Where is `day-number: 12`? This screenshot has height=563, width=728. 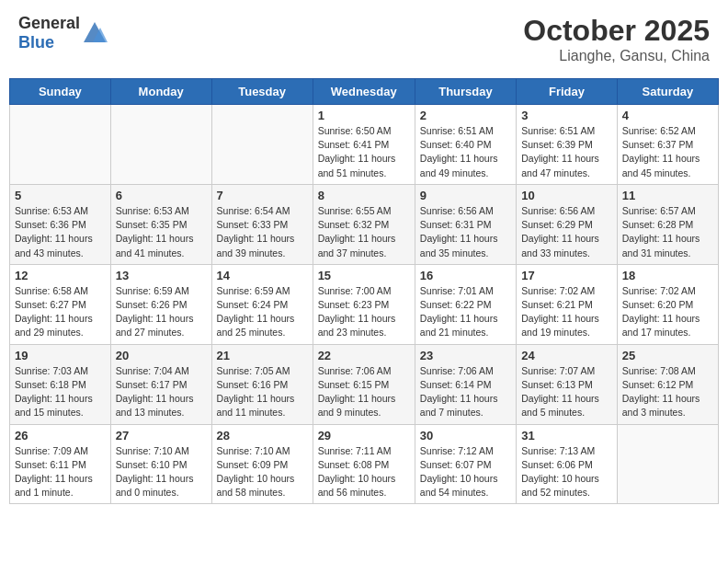
day-number: 12 is located at coordinates (61, 276).